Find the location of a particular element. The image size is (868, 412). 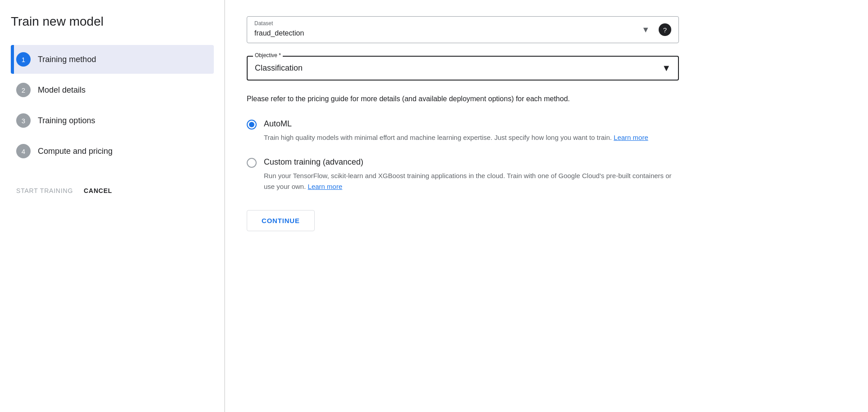

custom-radio-button is located at coordinates (252, 163).